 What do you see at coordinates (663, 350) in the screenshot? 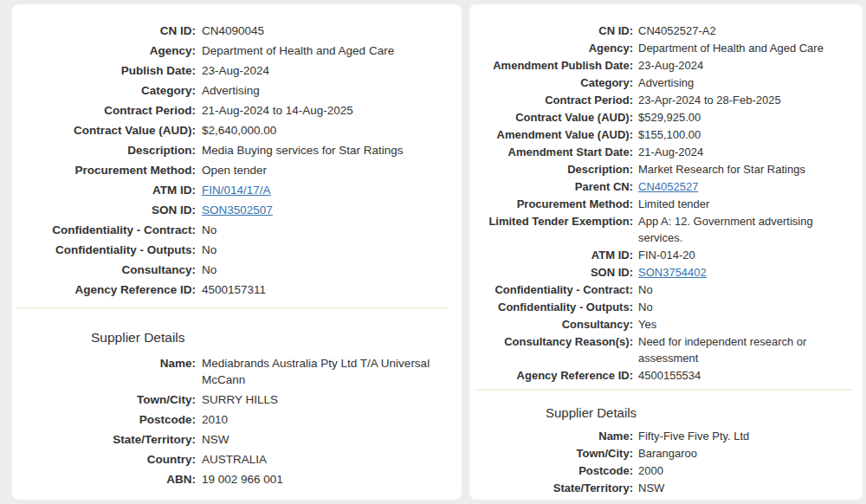
I see `field-row: Consultancy Reason(s):Need for independe…` at bounding box center [663, 350].